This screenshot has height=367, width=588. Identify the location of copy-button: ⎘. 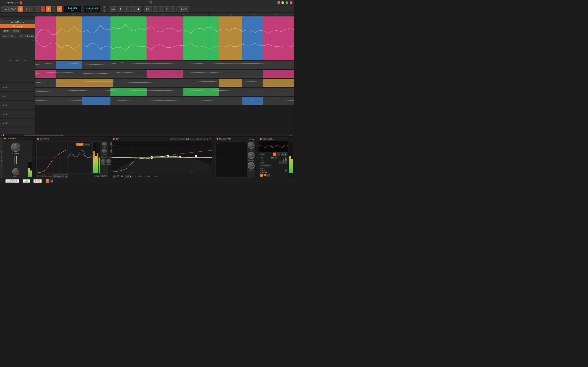
(167, 9).